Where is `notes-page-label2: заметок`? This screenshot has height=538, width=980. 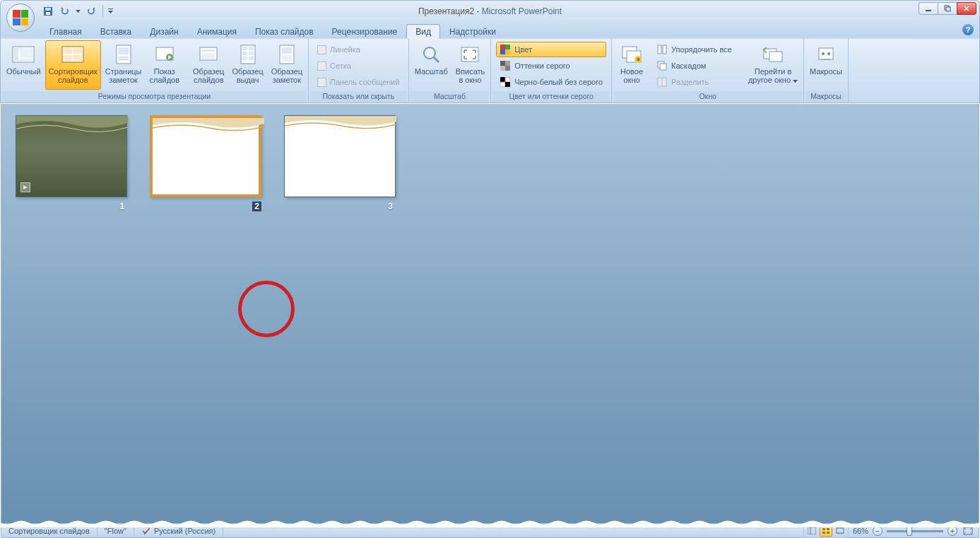 notes-page-label2: заметок is located at coordinates (124, 80).